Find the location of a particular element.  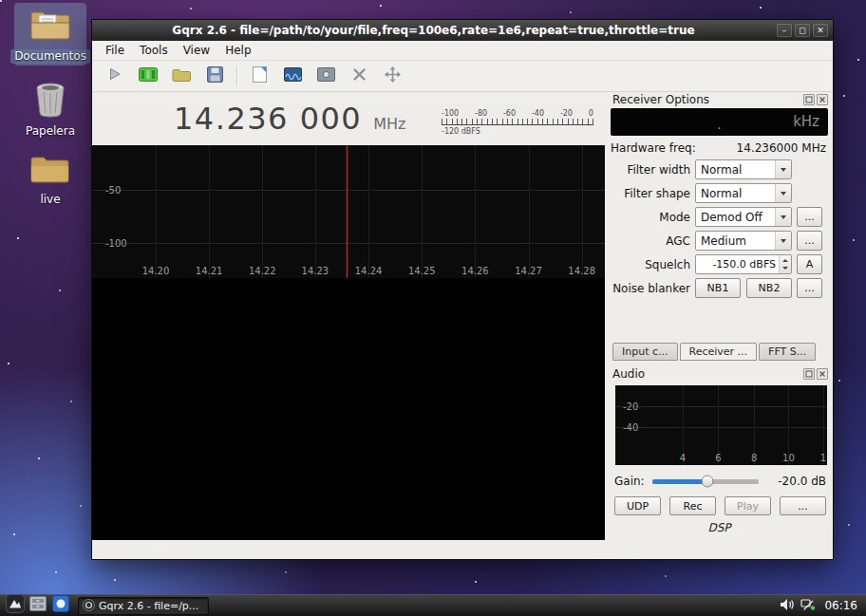

volume-icon is located at coordinates (787, 606).